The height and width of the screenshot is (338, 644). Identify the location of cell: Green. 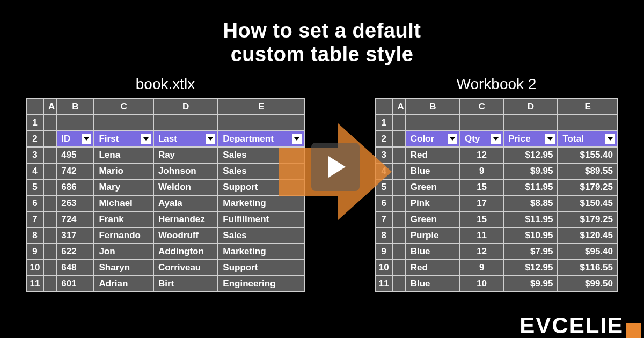
(433, 219).